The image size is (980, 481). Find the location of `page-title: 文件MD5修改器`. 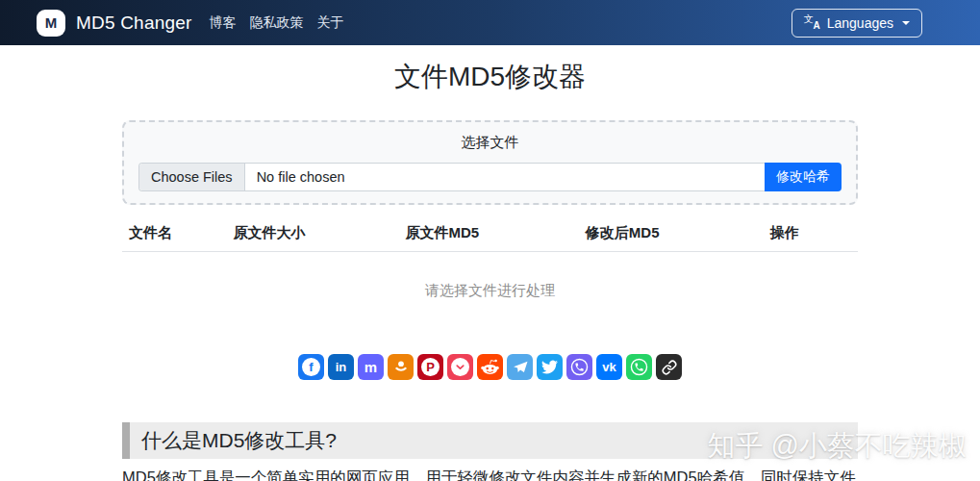

page-title: 文件MD5修改器 is located at coordinates (490, 77).